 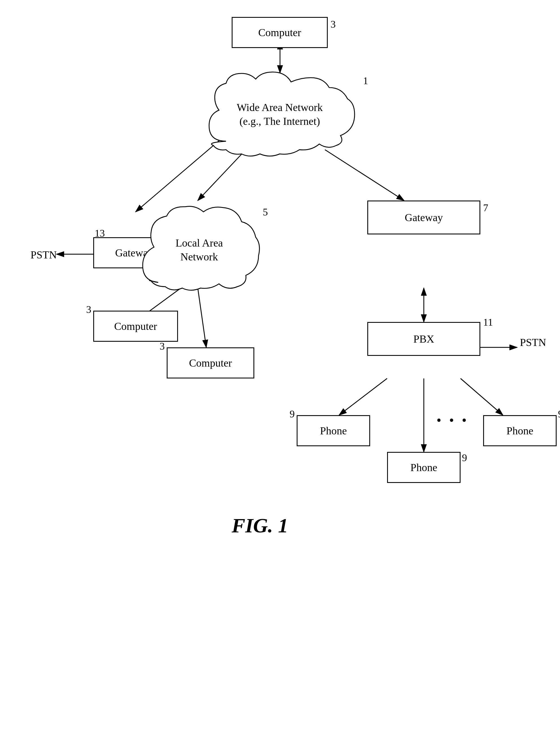 I want to click on phone1-box: Phone, so click(x=333, y=430).